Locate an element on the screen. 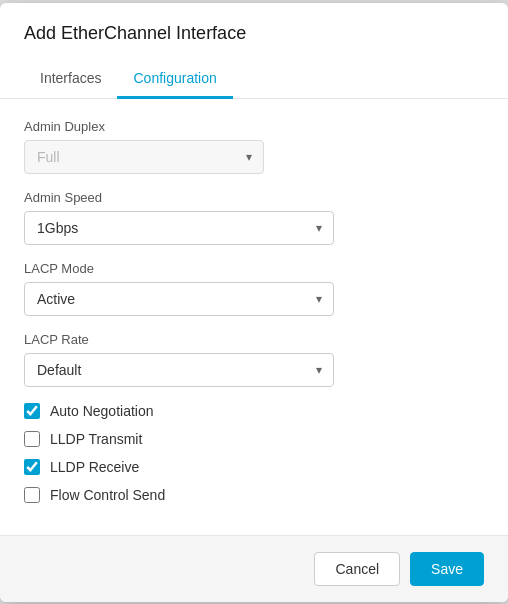  checkboxes-section: Auto Negotiation LLDP Transmit LLDP Rece… is located at coordinates (254, 453).